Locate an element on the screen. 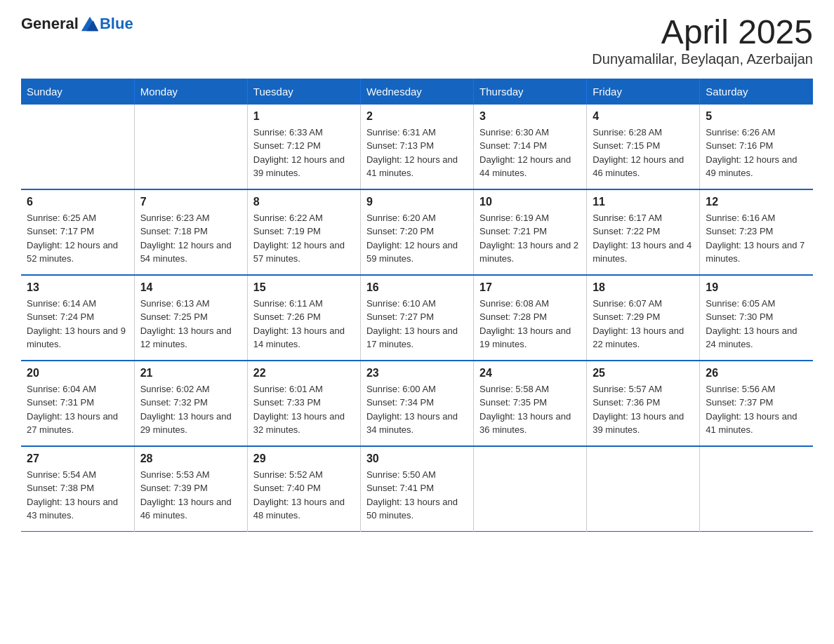 This screenshot has height=644, width=834. day-number: 16 is located at coordinates (417, 288).